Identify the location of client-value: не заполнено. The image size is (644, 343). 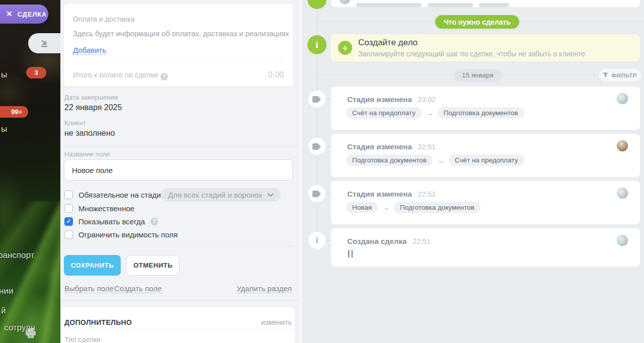
(90, 133).